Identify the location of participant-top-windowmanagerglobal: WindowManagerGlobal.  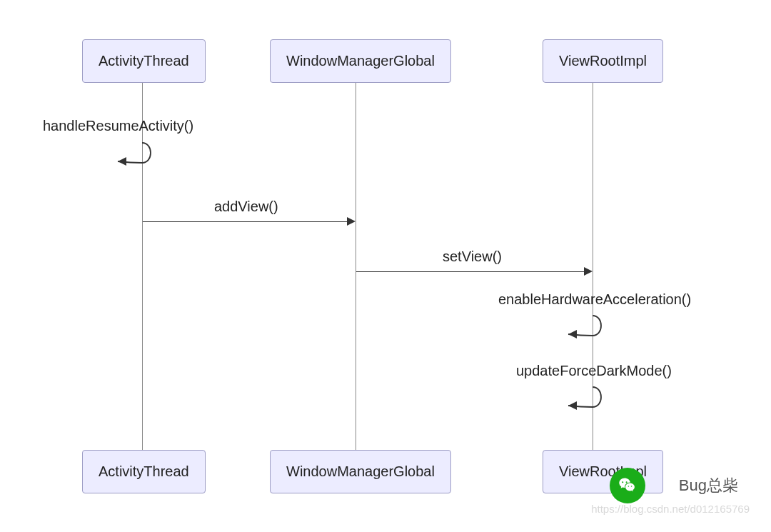
(361, 61).